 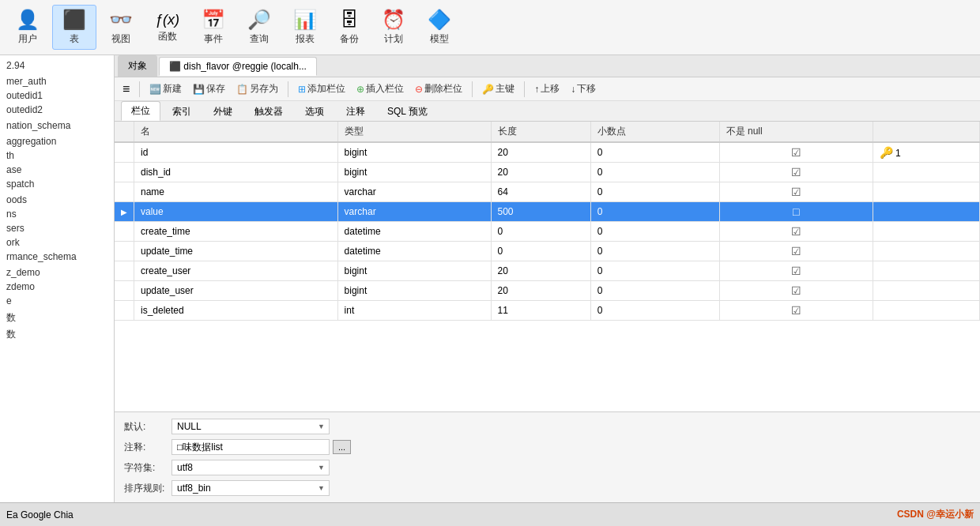 What do you see at coordinates (541, 193) in the screenshot?
I see `row-length: 64` at bounding box center [541, 193].